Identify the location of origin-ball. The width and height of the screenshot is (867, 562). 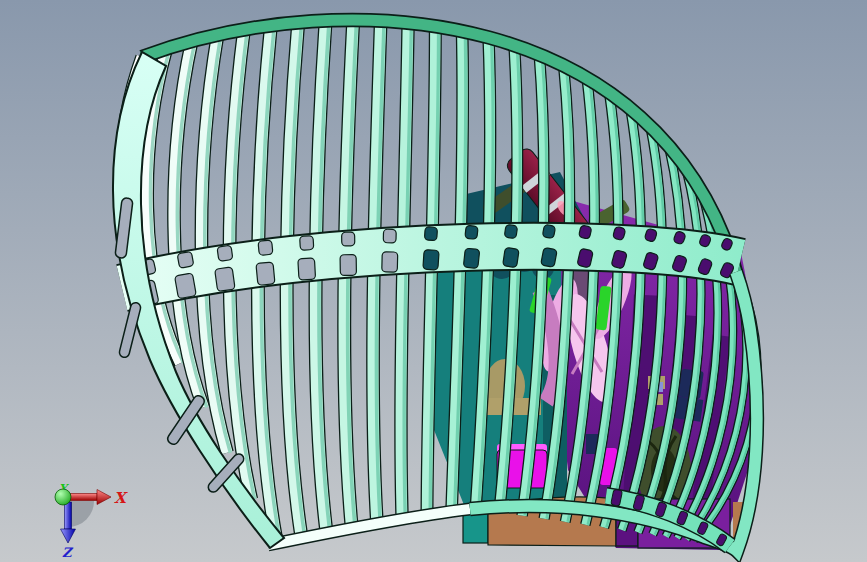
(63, 497).